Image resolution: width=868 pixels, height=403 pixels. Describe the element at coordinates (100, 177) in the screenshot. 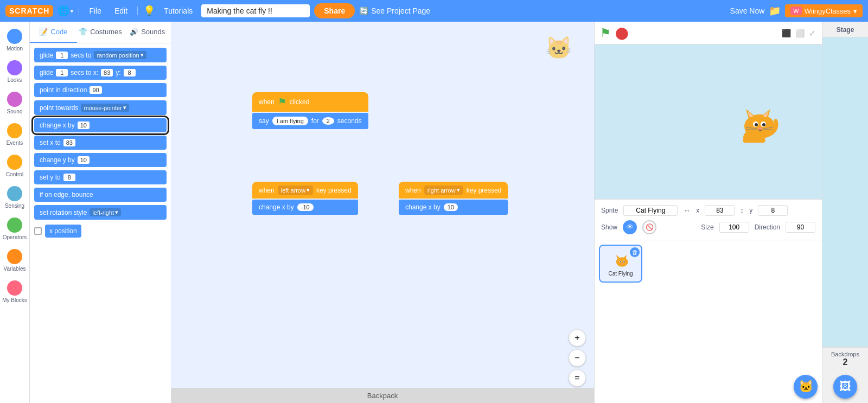

I see `block-set-y: set y to 8` at that location.